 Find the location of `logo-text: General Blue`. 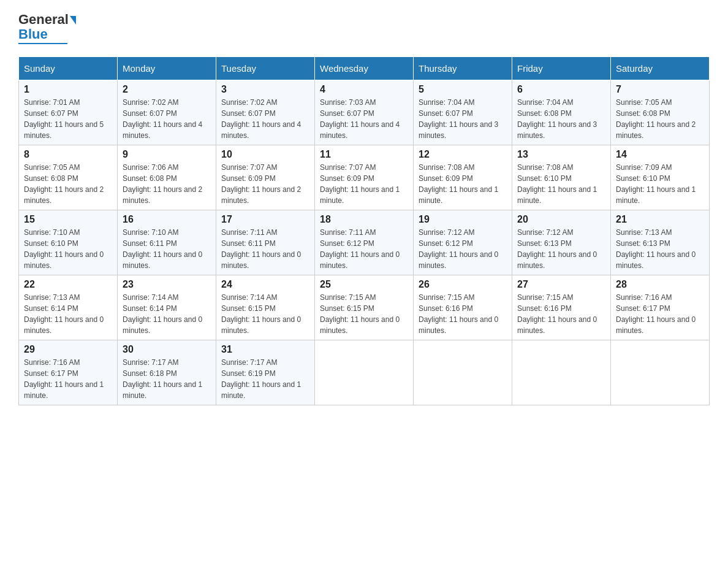

logo-text: General Blue is located at coordinates (47, 27).